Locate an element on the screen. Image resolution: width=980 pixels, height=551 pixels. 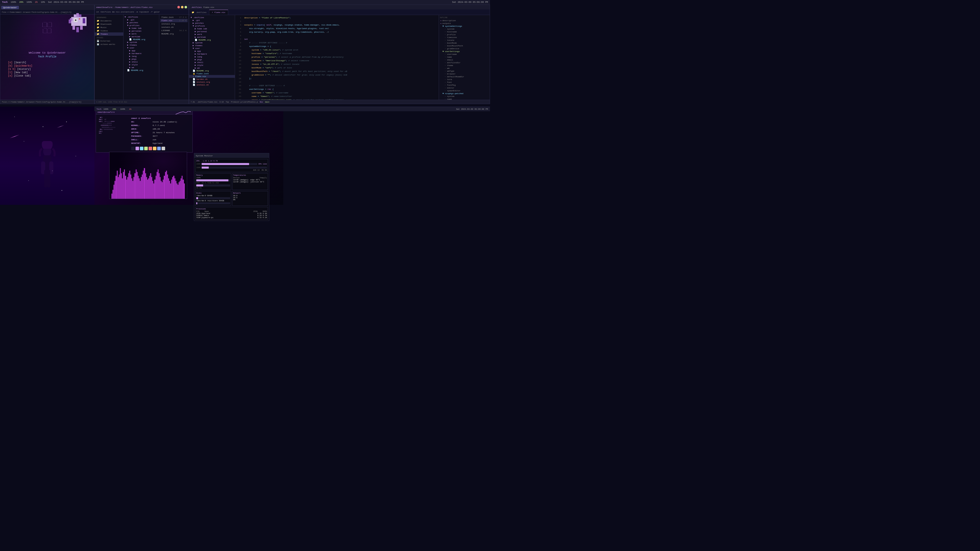
fm-tree-system: ▶ system is located at coordinates (142, 42).